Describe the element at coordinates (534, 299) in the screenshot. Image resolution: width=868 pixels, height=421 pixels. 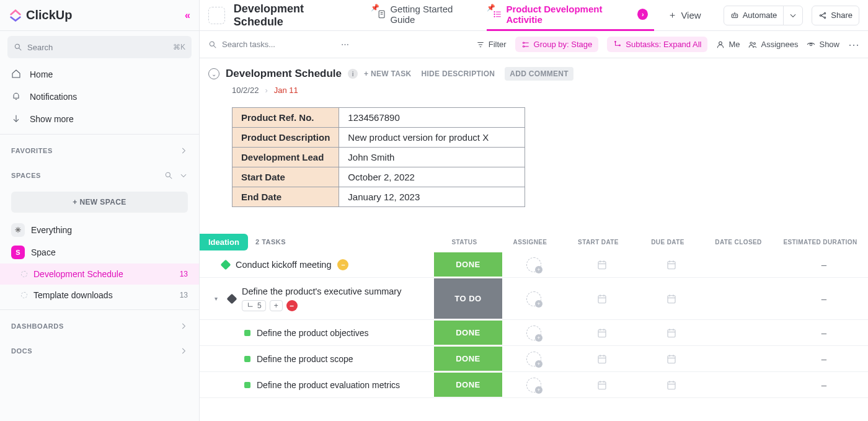
I see `task-row: ▾ Define the product's executive summary…` at that location.